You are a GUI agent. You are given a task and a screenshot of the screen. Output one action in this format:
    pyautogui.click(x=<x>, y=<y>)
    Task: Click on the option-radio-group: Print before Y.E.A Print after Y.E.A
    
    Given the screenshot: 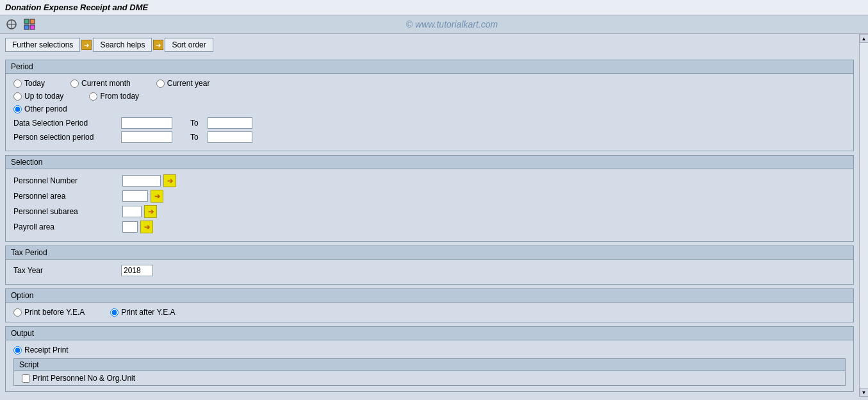 What is the action you would take?
    pyautogui.click(x=429, y=312)
    